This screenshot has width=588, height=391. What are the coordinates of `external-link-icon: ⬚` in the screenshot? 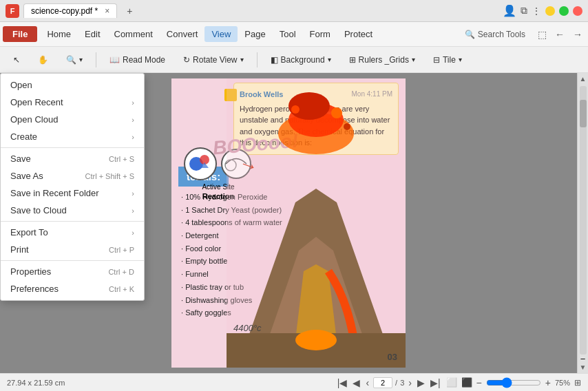 It's located at (543, 34).